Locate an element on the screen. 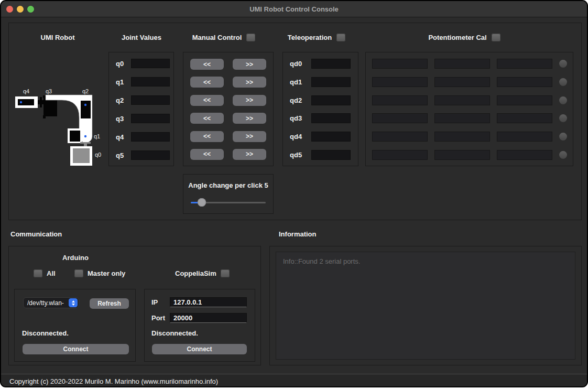  window-title: UMI Robot Control Console is located at coordinates (294, 9).